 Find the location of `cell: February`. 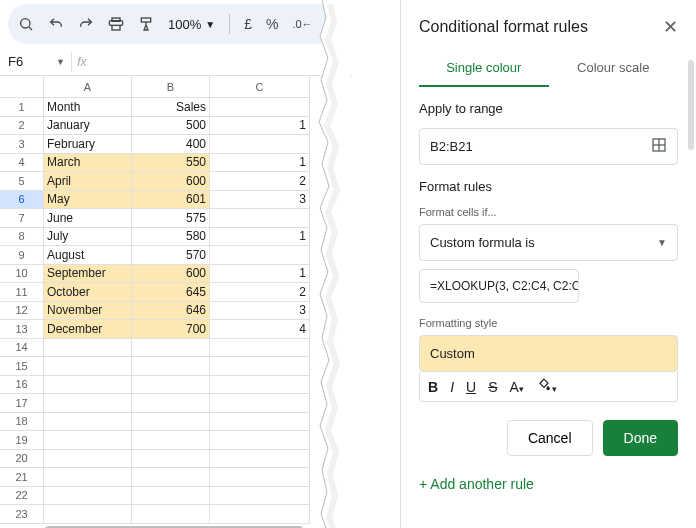

cell: February is located at coordinates (88, 144).